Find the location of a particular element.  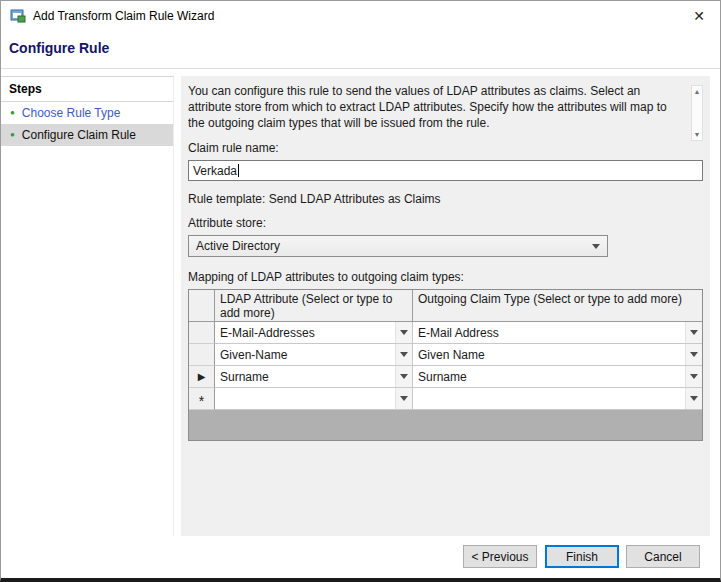

column-header-ldap-attribute: LDAP Attribute (Select or type to add mo… is located at coordinates (314, 306).